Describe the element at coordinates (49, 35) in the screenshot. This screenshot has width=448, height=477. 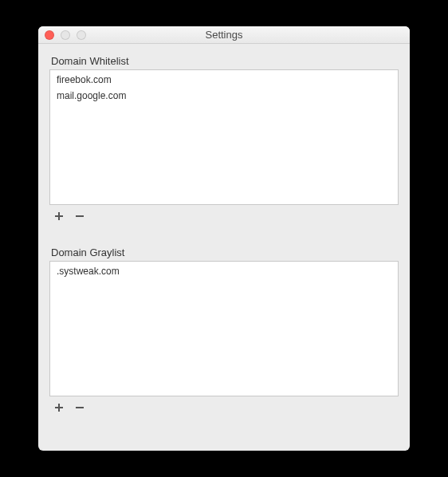
I see `close-icon` at that location.